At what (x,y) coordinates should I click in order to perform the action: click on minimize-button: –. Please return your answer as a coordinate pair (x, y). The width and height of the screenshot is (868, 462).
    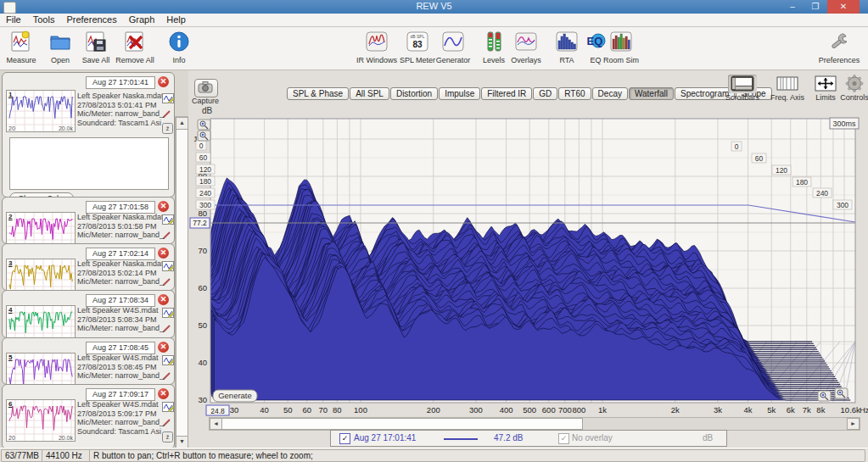
    Looking at the image, I should click on (792, 7).